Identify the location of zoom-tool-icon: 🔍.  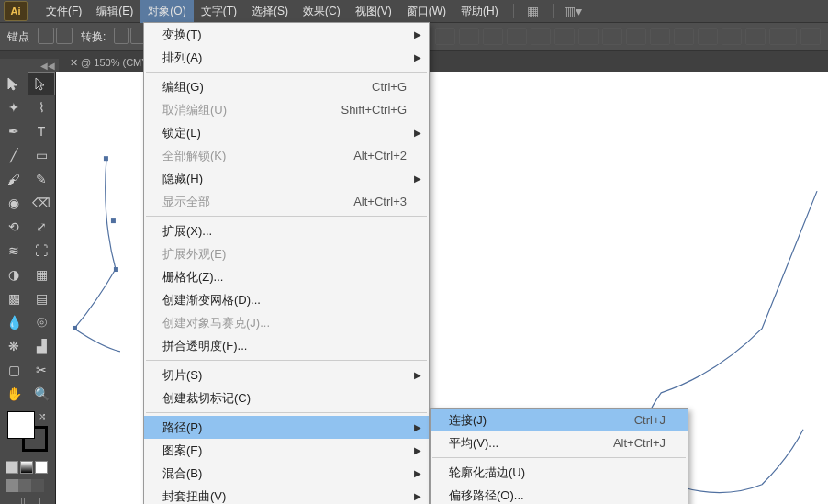
(41, 394).